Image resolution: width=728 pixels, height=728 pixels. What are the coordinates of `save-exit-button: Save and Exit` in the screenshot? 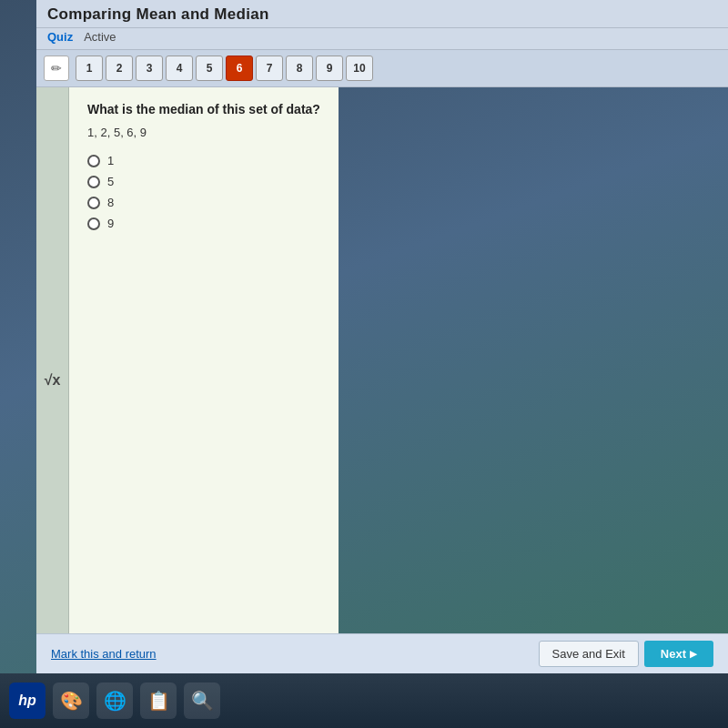 It's located at (589, 653).